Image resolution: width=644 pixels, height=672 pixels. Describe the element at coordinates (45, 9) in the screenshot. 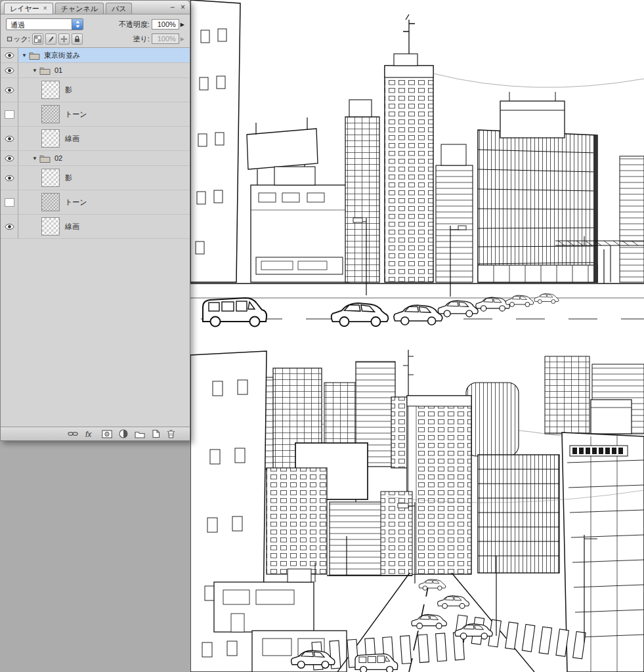

I see `tab-close-icon: ×` at that location.